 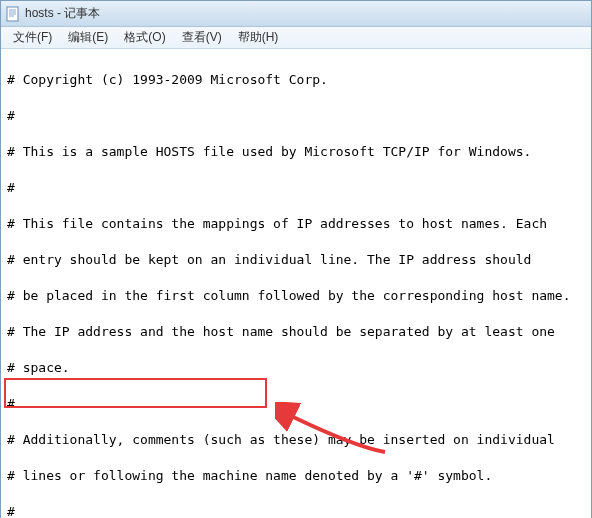 I want to click on text-line: # Additionally, comments (such as these)…, so click(x=296, y=440).